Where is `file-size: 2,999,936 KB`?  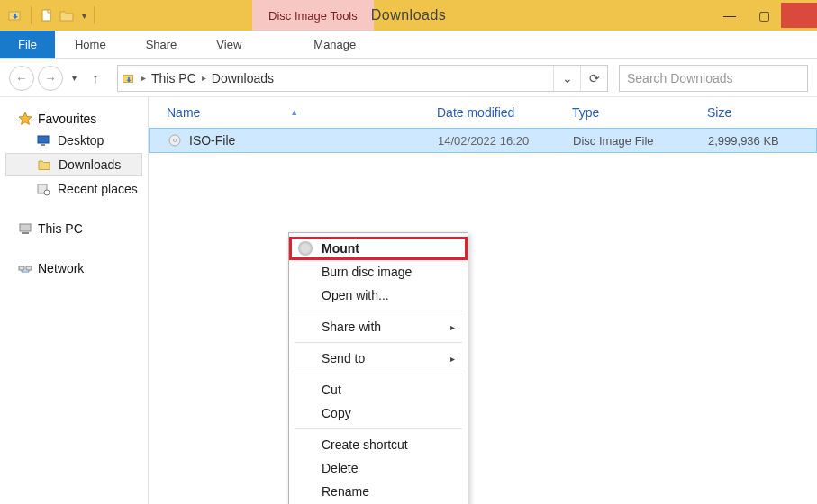
file-size: 2,999,936 KB is located at coordinates (762, 140).